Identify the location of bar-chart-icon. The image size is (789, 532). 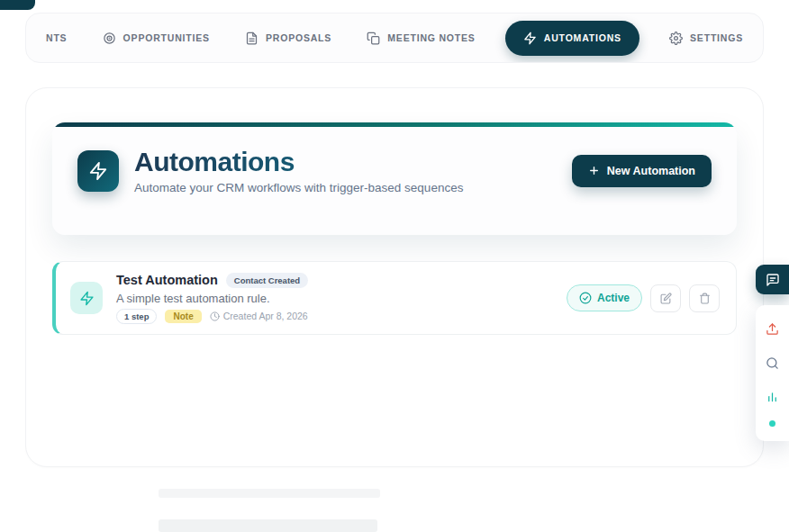
(773, 396).